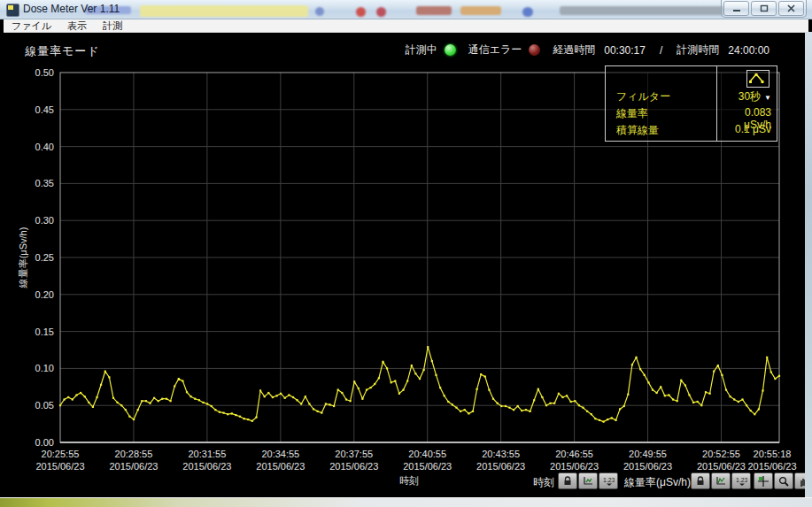 The width and height of the screenshot is (812, 507). I want to click on svg-text: 20:55:18, so click(772, 454).